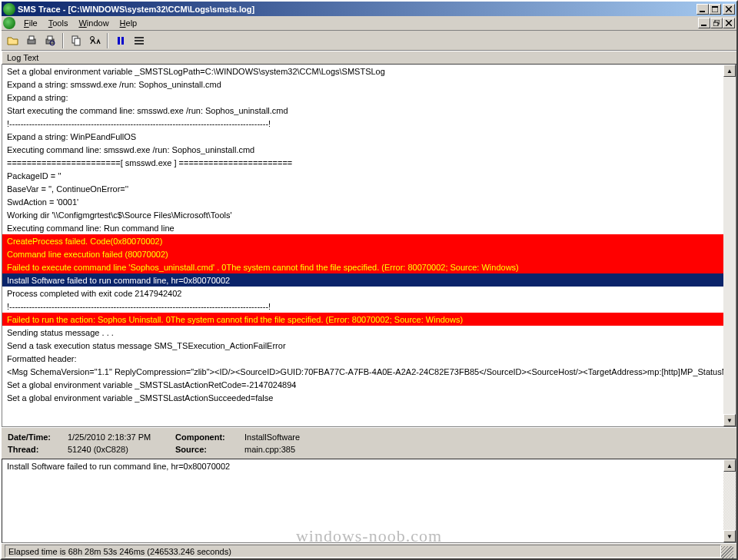 The image size is (738, 560). Describe the element at coordinates (58, 23) in the screenshot. I see `menu-tools: Tools` at that location.